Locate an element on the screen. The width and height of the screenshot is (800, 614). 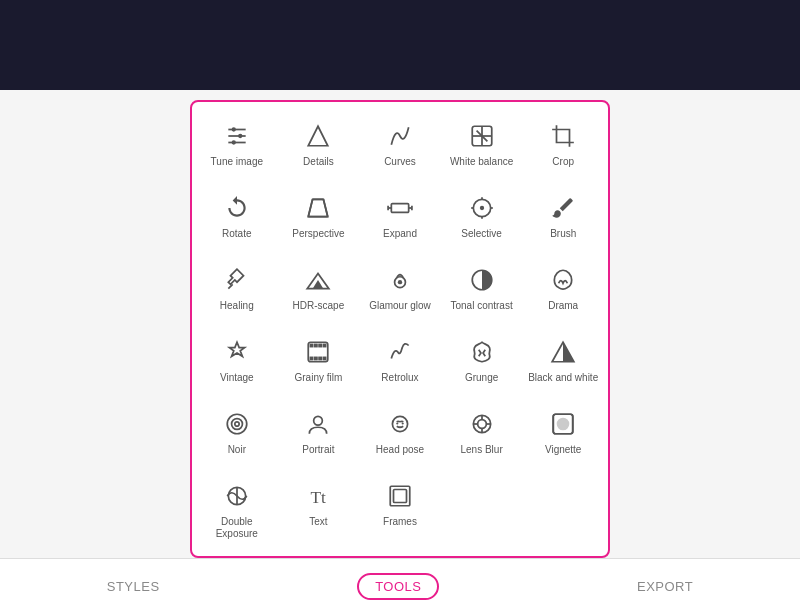
tool-crop: Crop is located at coordinates (563, 147).